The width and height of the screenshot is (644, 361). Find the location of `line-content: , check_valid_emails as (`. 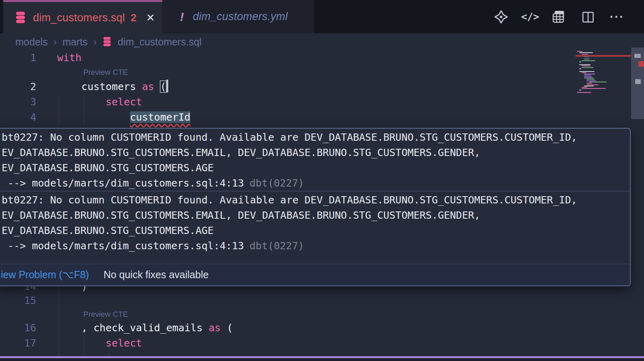

line-content: , check_valid_emails as ( is located at coordinates (145, 328).